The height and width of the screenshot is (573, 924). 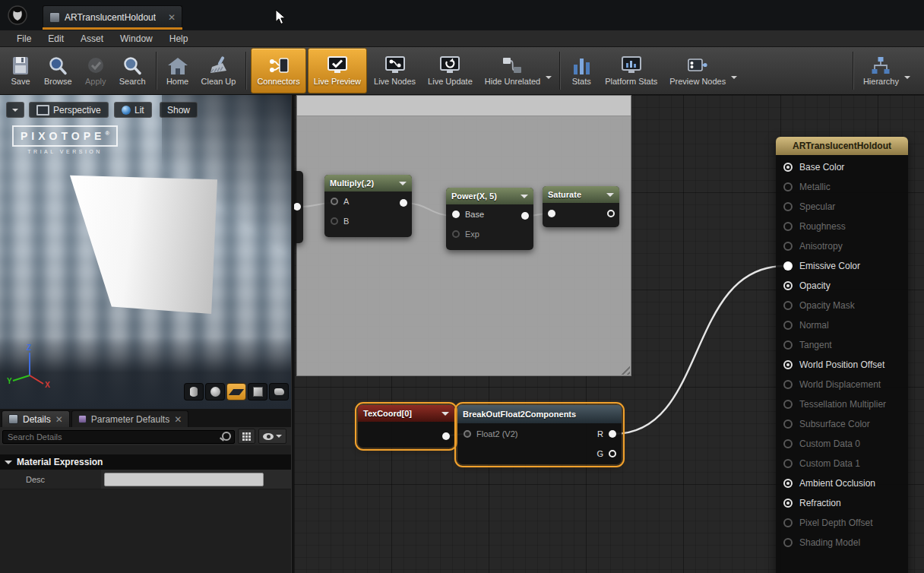 I want to click on pin-specular, so click(x=788, y=207).